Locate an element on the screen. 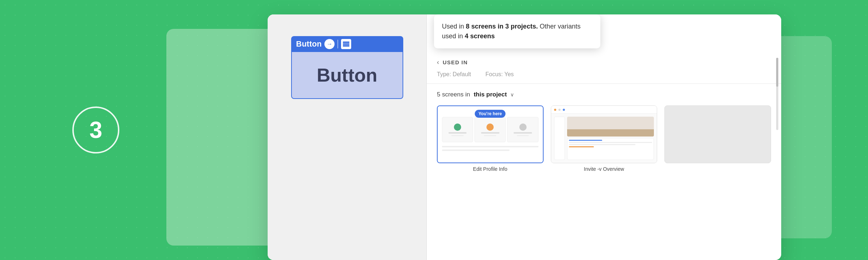 The image size is (868, 260). panel-scrollbar-thumb is located at coordinates (777, 72).